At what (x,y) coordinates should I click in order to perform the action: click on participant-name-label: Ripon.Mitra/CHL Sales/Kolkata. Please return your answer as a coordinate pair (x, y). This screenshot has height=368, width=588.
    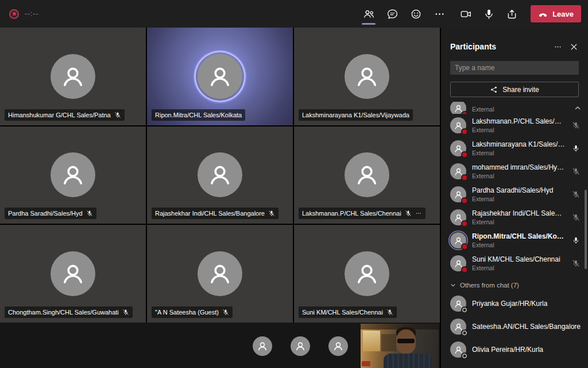
    Looking at the image, I should click on (199, 115).